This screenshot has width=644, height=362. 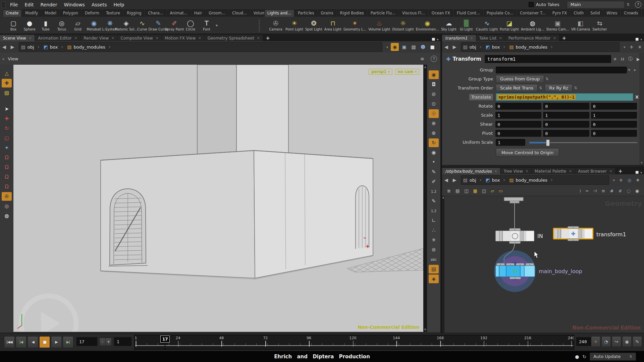 What do you see at coordinates (438, 40) in the screenshot?
I see `pane-menu-icon: ▾` at bounding box center [438, 40].